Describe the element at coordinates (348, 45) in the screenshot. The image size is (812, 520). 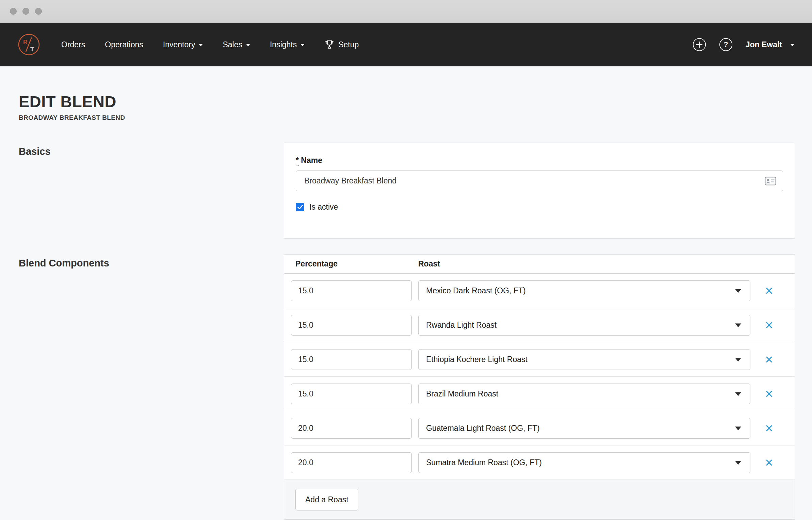
I see `nav-item-label: Setup` at that location.